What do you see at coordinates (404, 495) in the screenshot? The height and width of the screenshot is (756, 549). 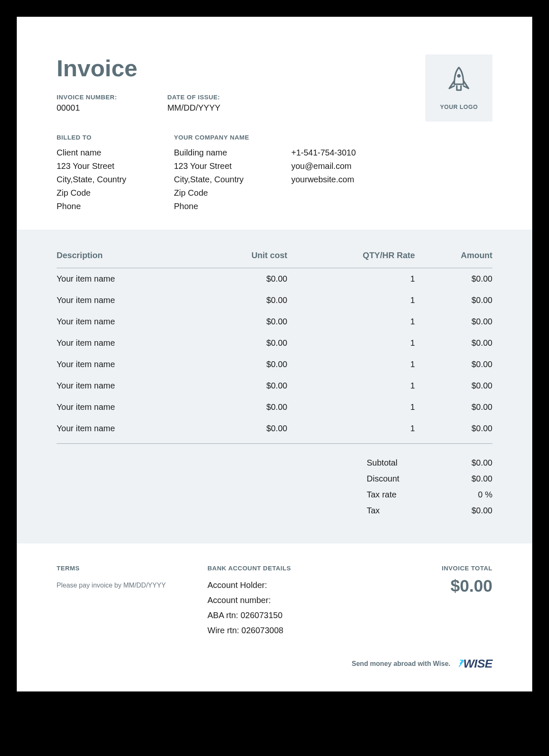 I see `taxrate-label: Tax rate` at bounding box center [404, 495].